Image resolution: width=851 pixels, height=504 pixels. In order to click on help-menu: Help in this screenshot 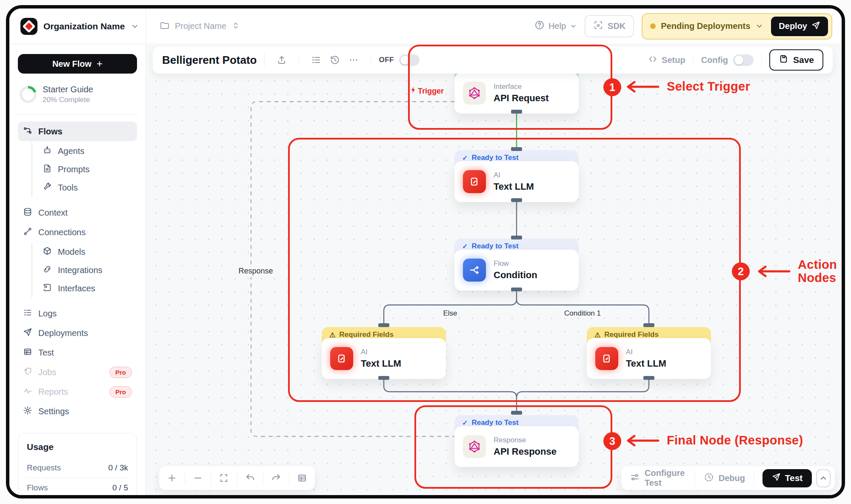, I will do `click(556, 26)`.